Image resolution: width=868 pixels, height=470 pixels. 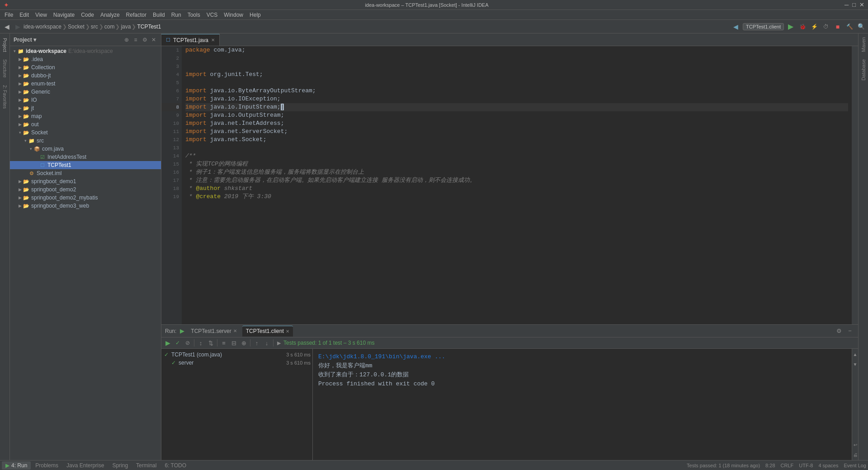 I want to click on sort-az-button: ↕, so click(x=201, y=343).